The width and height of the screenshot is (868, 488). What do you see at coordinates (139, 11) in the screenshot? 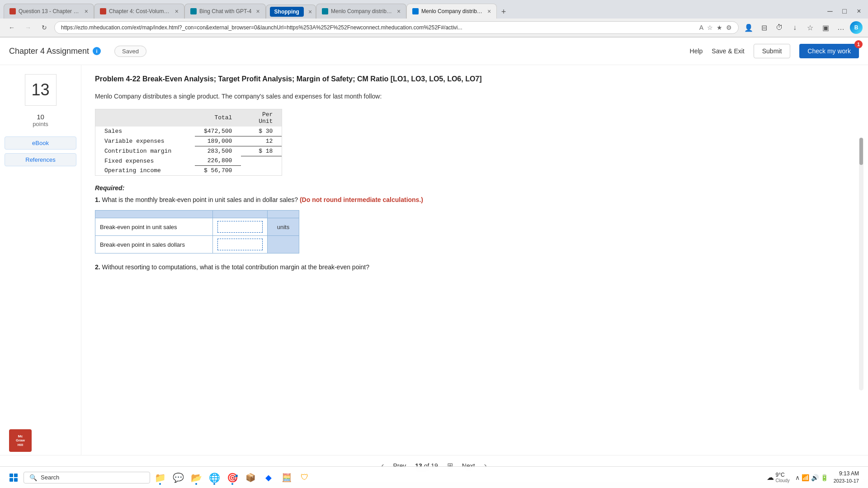
I see `tab-chapter4: Chapter 4: Cost-Volume-Profi... ×` at bounding box center [139, 11].